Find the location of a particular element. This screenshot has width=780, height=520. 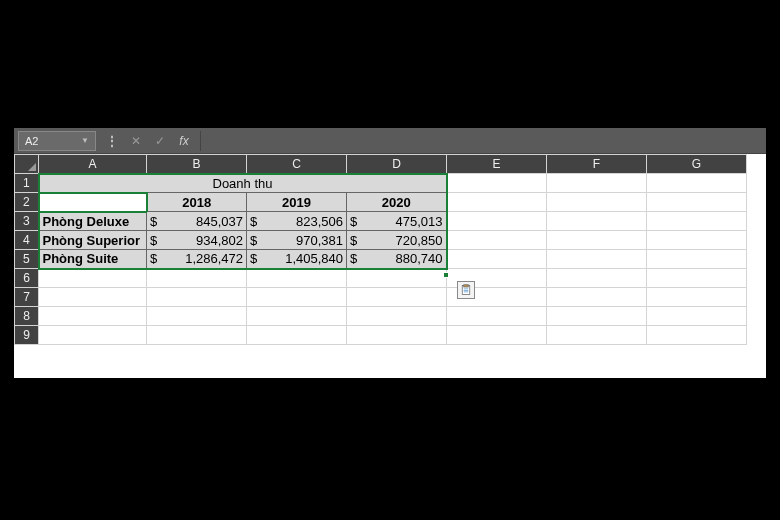

cell-value: 720,850 is located at coordinates (400, 240).